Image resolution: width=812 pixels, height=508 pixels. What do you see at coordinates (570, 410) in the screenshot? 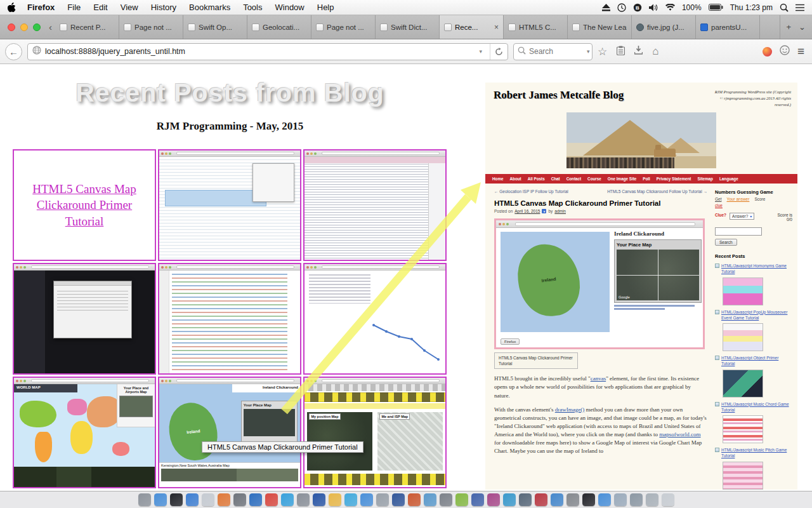
I see `drawimage-link: drawImage()` at bounding box center [570, 410].